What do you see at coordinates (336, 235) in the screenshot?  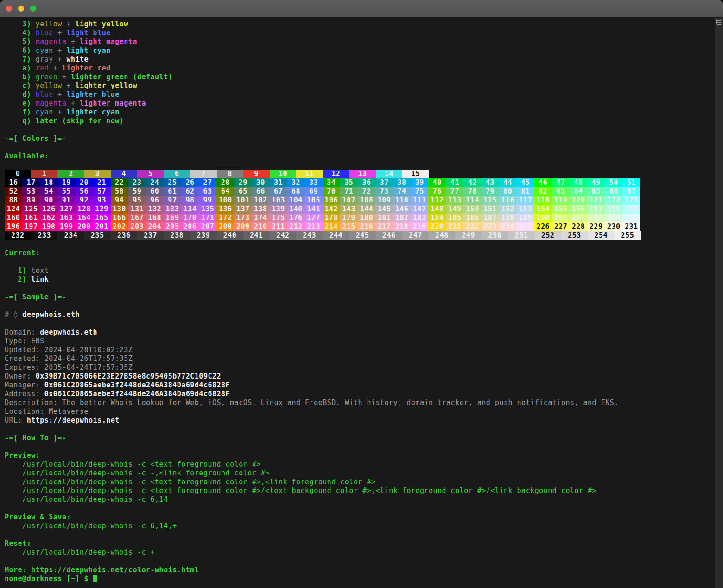 I see `palette-cell-244: 244` at bounding box center [336, 235].